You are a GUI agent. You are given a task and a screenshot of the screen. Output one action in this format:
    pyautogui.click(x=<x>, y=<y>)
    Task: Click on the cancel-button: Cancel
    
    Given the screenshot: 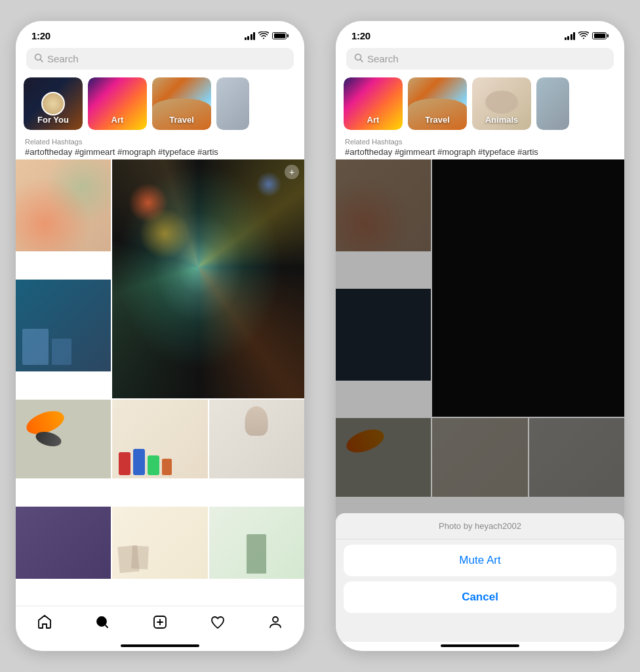 What is the action you would take?
    pyautogui.click(x=480, y=597)
    